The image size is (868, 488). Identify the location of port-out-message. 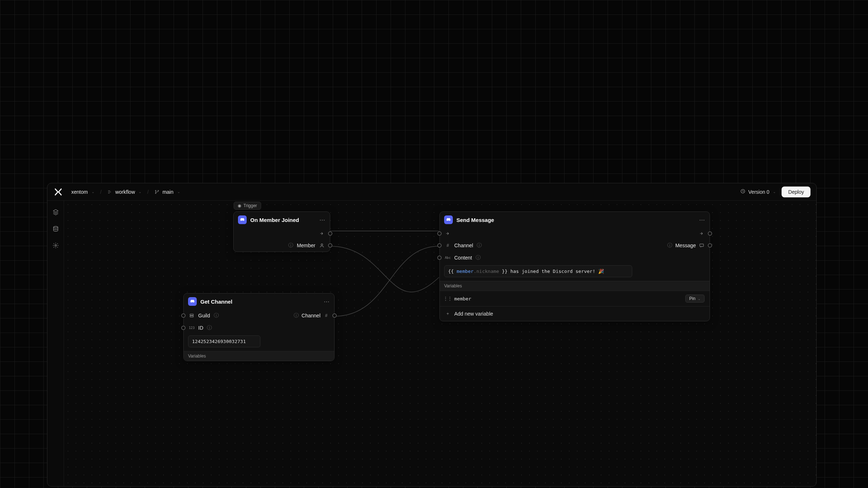
(710, 245).